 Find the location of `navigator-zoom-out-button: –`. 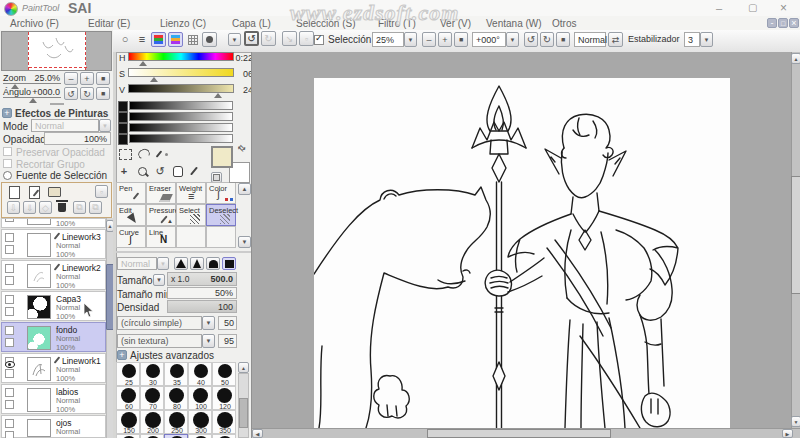

navigator-zoom-out-button: – is located at coordinates (71, 78).